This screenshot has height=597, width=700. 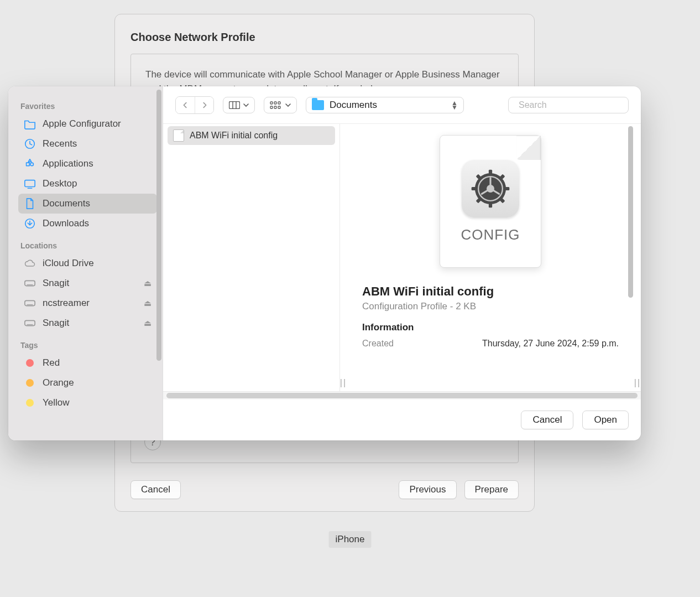 I want to click on preview-file-icon: CONFIG, so click(x=490, y=201).